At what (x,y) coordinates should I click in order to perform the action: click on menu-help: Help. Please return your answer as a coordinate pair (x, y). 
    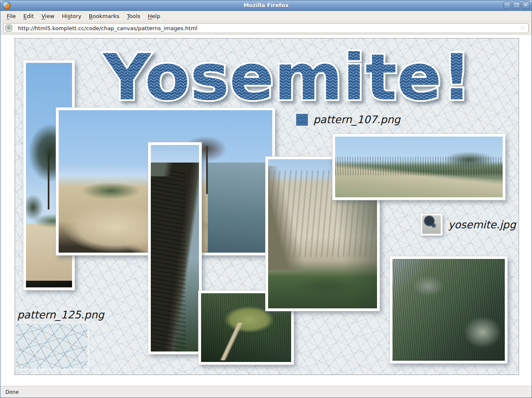
    Looking at the image, I should click on (154, 16).